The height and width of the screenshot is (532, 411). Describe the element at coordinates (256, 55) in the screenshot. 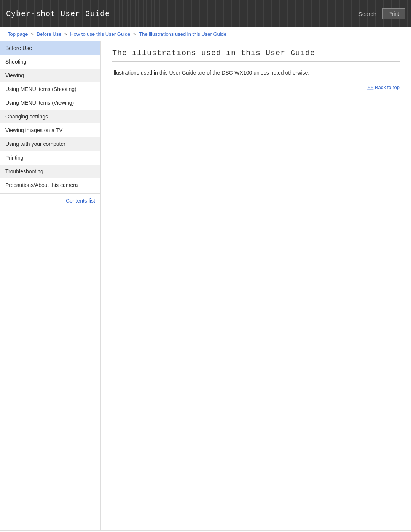

I see `page-title: The illustrations used in this User Guid…` at that location.